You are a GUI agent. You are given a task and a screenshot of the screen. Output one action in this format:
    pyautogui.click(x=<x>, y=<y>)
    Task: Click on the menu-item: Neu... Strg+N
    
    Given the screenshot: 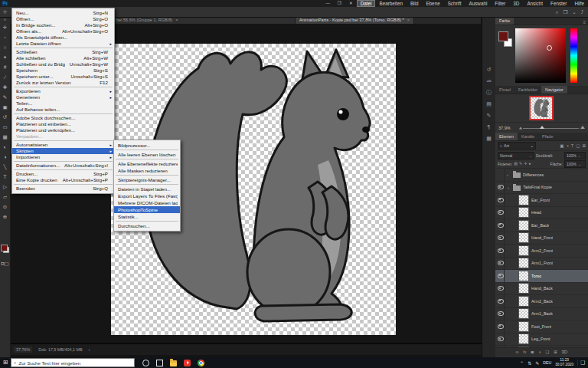 What is the action you would take?
    pyautogui.click(x=63, y=13)
    